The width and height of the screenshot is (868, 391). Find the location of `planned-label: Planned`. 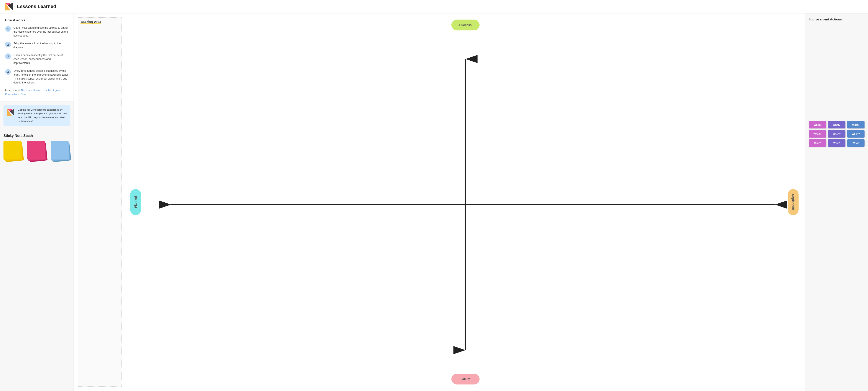

planned-label: Planned is located at coordinates (135, 202).